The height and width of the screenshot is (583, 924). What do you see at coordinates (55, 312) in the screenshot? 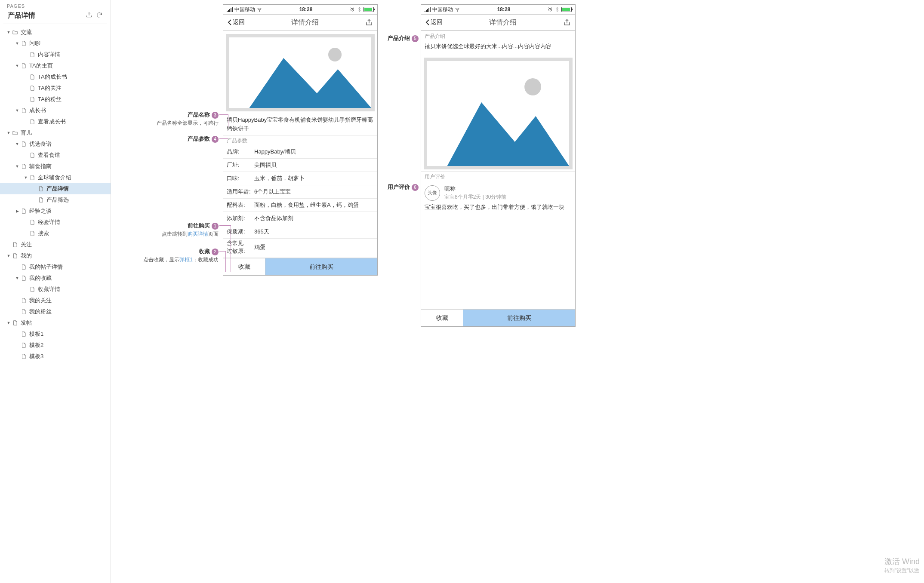
I see `tree-item: ▼我的粉丝` at bounding box center [55, 312].